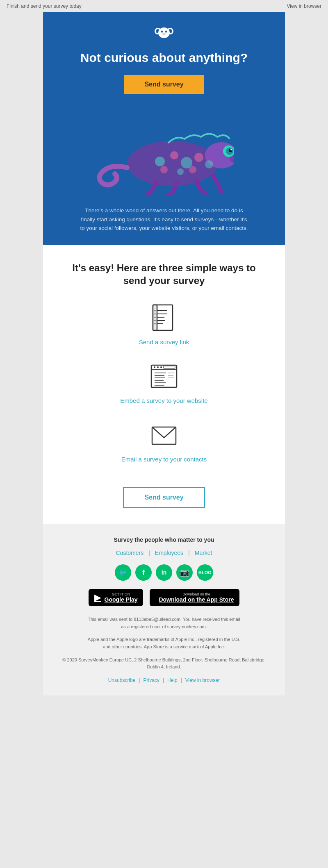 This screenshot has height=868, width=328. Describe the element at coordinates (203, 680) in the screenshot. I see `view-in-browser-bottom-link: View in browser` at that location.